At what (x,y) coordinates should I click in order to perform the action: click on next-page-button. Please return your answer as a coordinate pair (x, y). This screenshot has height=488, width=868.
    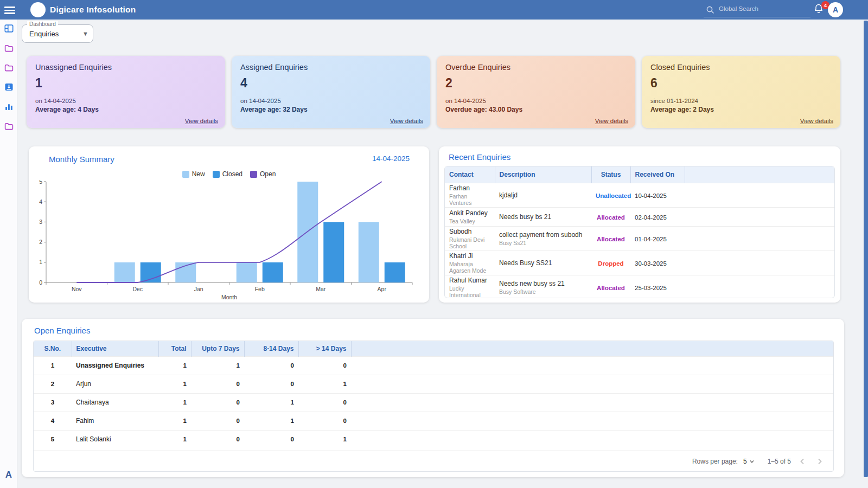
    Looking at the image, I should click on (820, 461).